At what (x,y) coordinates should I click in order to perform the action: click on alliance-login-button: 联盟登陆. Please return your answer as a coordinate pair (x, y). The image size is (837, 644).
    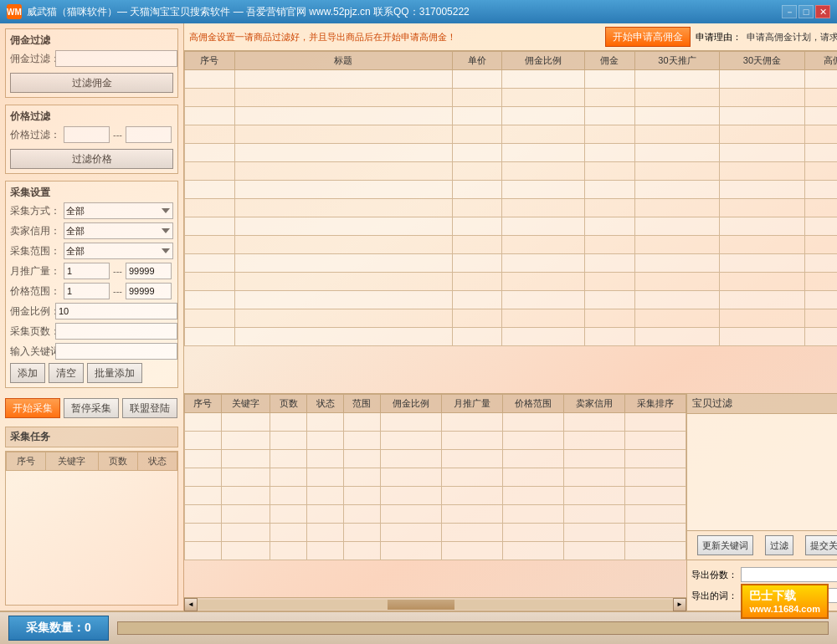
    Looking at the image, I should click on (150, 408).